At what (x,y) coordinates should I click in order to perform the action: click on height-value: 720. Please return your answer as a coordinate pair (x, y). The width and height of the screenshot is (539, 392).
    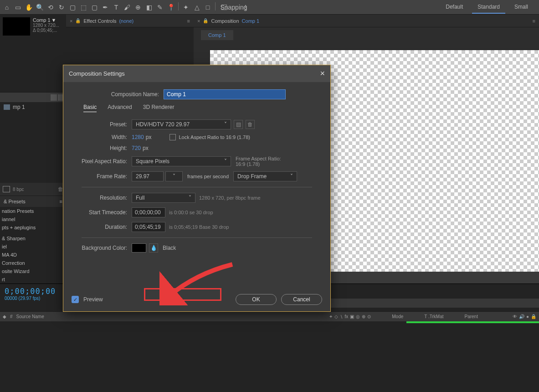
    Looking at the image, I should click on (136, 148).